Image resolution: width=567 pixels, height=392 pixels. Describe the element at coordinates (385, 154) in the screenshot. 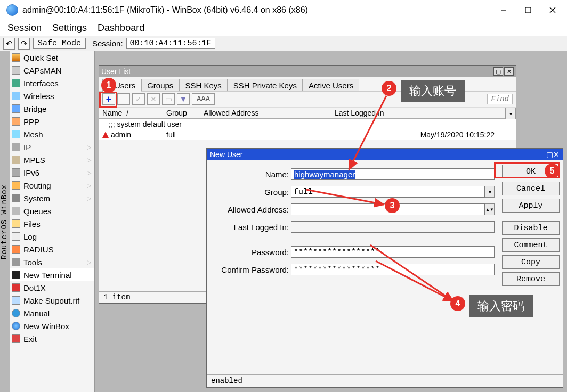

I see `new-user-titlebar: New User ▢ ✕` at that location.